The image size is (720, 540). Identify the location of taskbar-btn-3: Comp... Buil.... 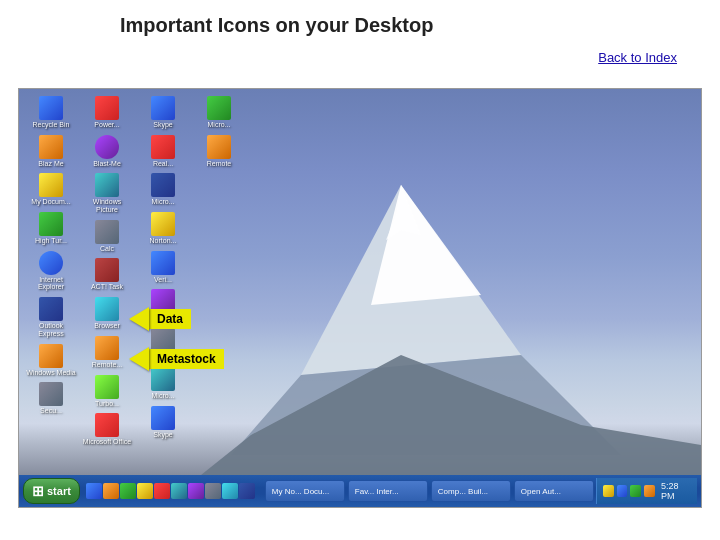
(471, 491).